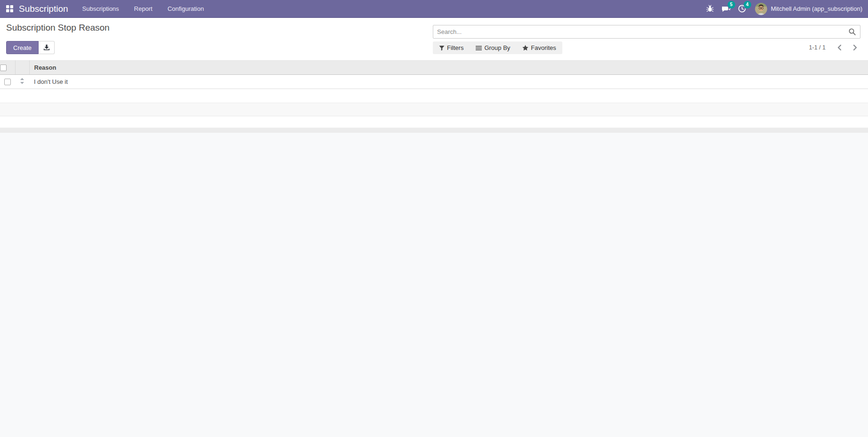  What do you see at coordinates (544, 48) in the screenshot?
I see `favorites-label: Favorites` at bounding box center [544, 48].